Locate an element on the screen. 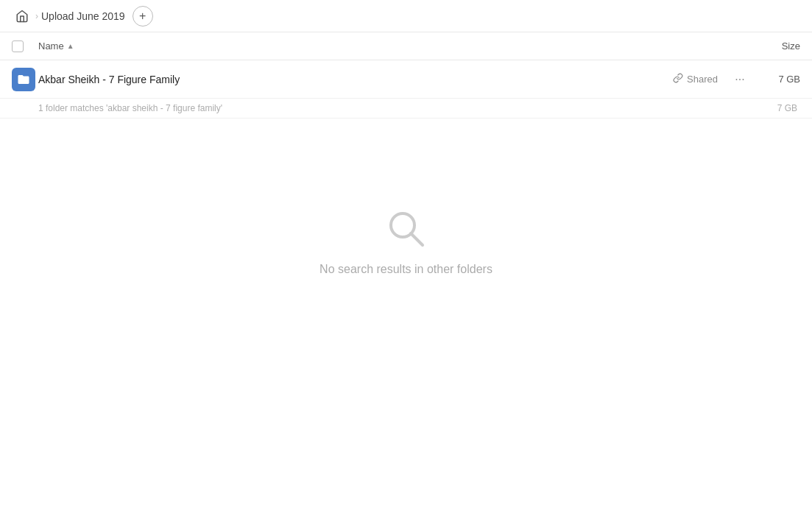 This screenshot has height=530, width=812. no-results-text: No search results in other folders is located at coordinates (406, 269).